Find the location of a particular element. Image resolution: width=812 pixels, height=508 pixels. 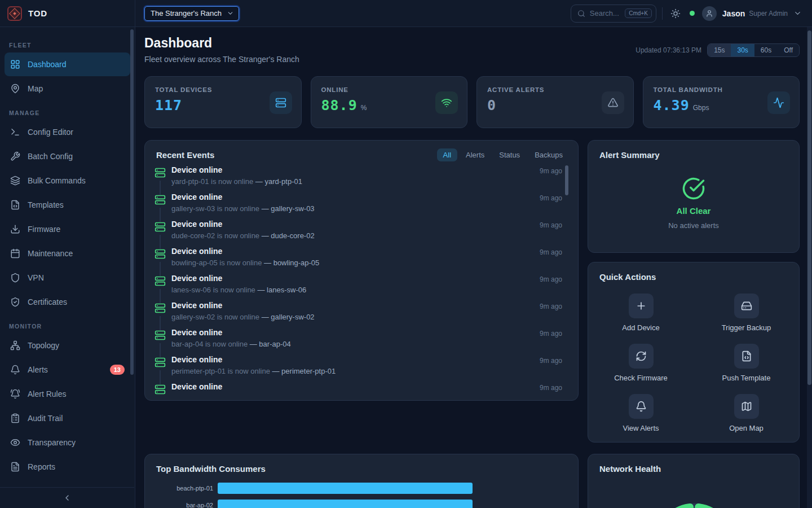

event-device: — perimeter-ptp-01 is located at coordinates (303, 371).